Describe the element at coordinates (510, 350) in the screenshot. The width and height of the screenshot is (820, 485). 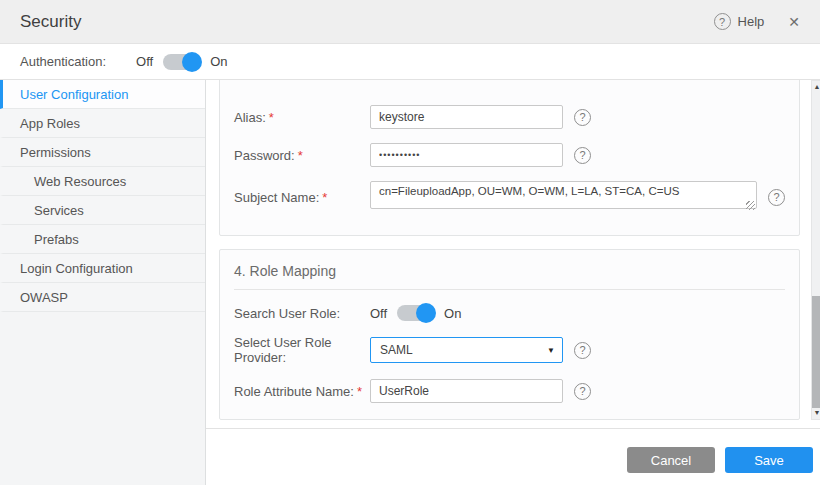
I see `user-role-provider-row: Select User Role Provider: SAML ▼ ?` at that location.